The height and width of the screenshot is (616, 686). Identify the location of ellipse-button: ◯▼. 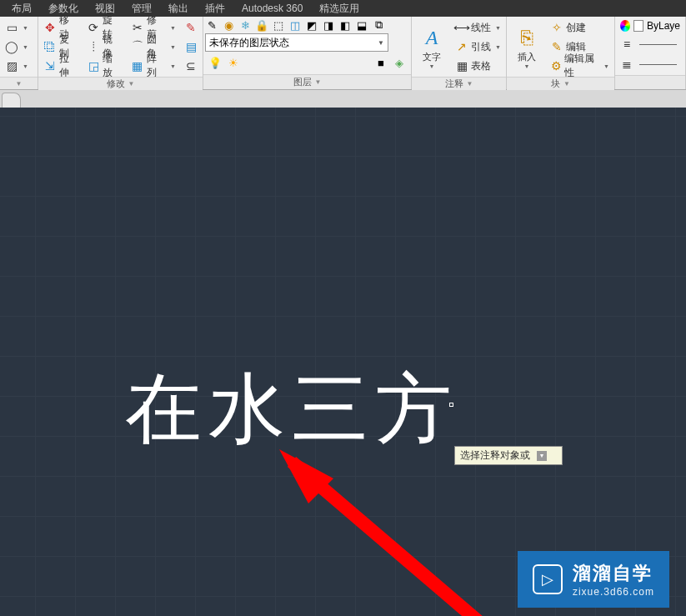
(17, 47).